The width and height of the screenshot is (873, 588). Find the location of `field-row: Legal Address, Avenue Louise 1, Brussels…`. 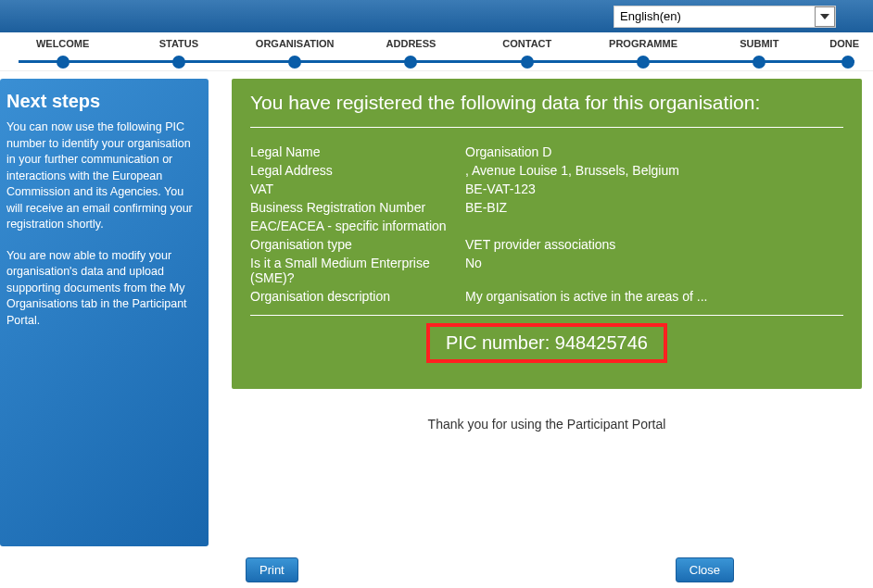

field-row: Legal Address, Avenue Louise 1, Brussels… is located at coordinates (547, 170).